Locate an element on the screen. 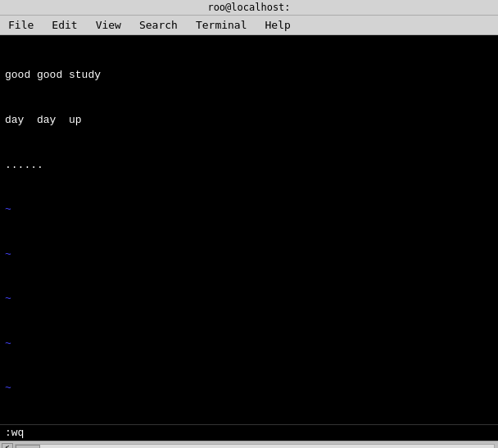 The width and height of the screenshot is (498, 448). menu-file: File is located at coordinates (21, 25).